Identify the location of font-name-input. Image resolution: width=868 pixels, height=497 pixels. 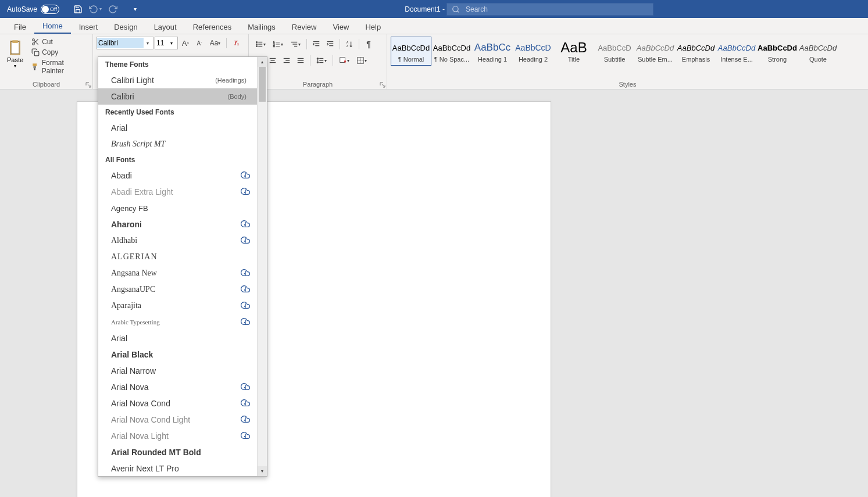
(120, 43).